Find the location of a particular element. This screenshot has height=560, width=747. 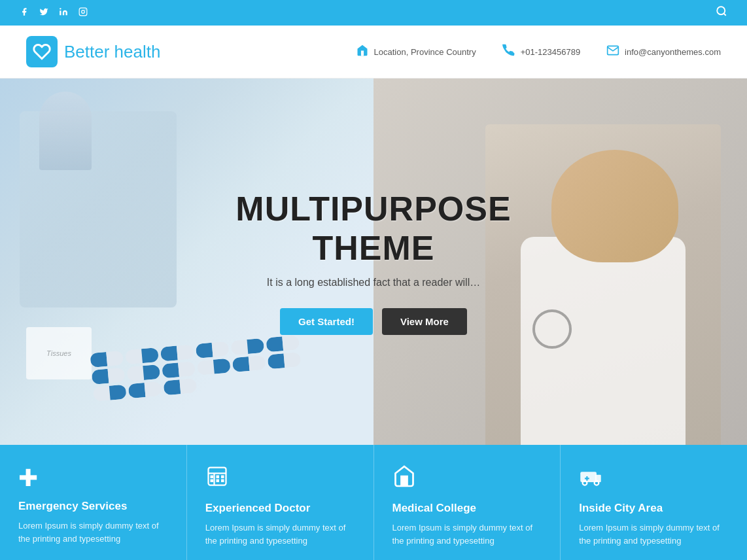

linkedin-link is located at coordinates (63, 13).